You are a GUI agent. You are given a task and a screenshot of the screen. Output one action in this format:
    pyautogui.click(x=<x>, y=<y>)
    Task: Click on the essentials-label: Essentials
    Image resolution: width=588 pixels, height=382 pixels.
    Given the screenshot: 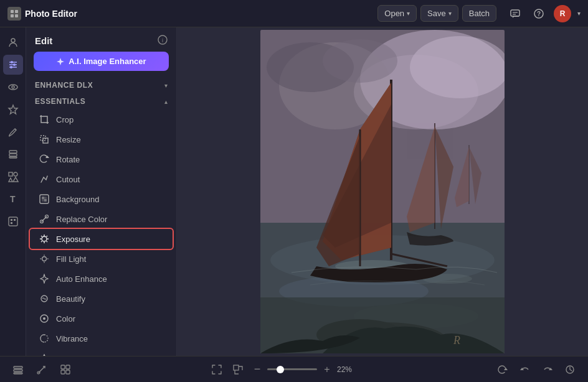 What is the action you would take?
    pyautogui.click(x=60, y=101)
    